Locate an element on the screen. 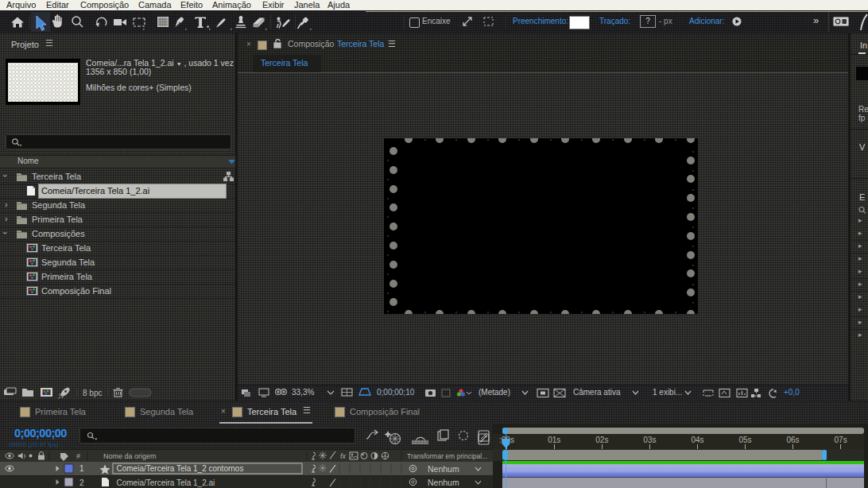 Image resolution: width=868 pixels, height=488 pixels. svg-text: 1 is located at coordinates (82, 469).